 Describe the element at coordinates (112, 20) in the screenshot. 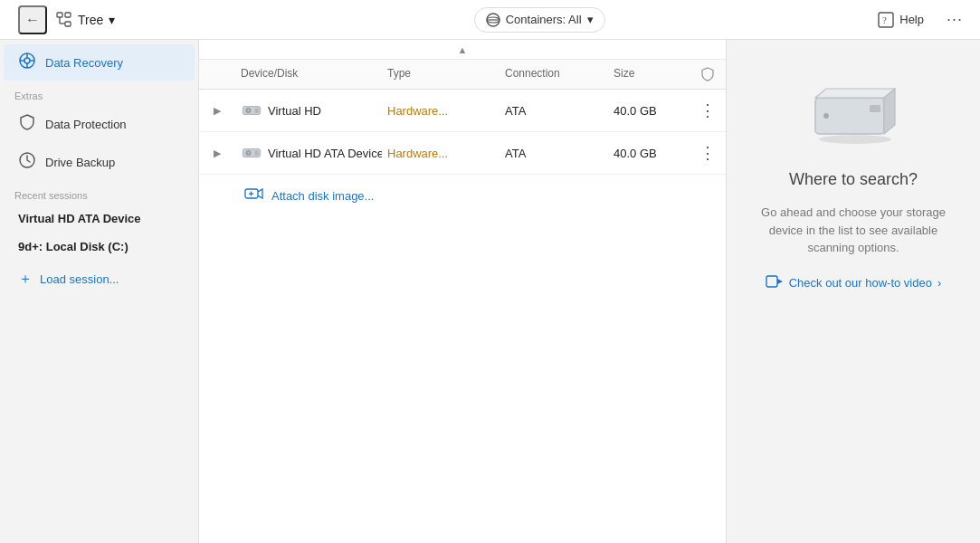

I see `tree-dropdown-icon: ▾` at that location.